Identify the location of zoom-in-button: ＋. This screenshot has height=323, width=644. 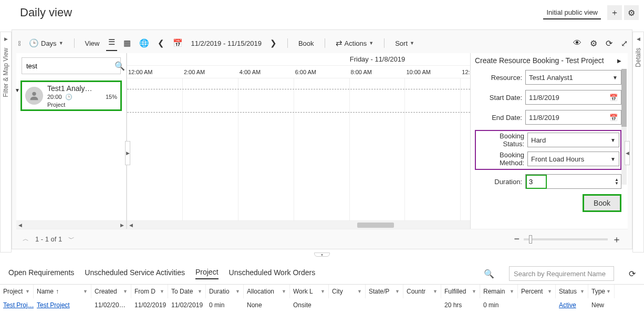
(617, 239).